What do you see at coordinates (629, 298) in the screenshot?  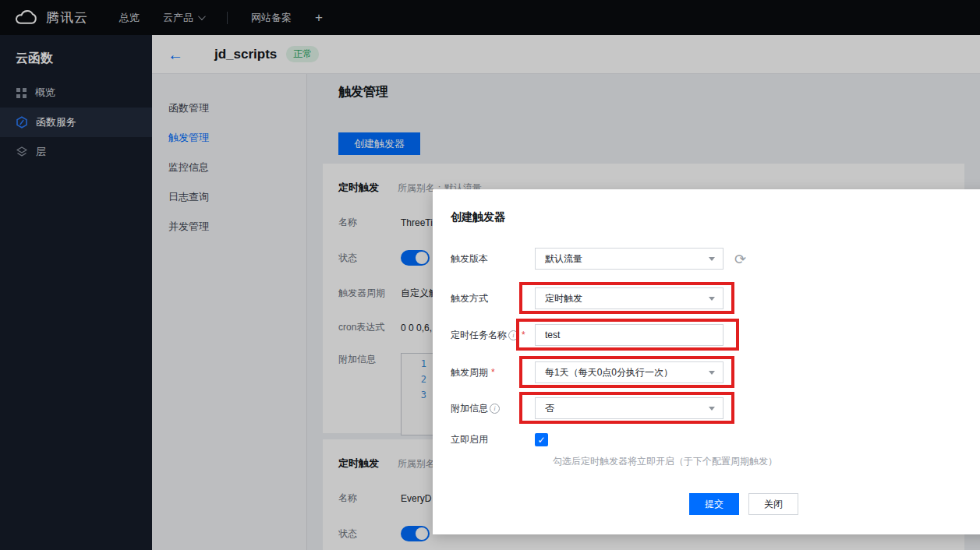 I see `highlight-box: 定时触发` at bounding box center [629, 298].